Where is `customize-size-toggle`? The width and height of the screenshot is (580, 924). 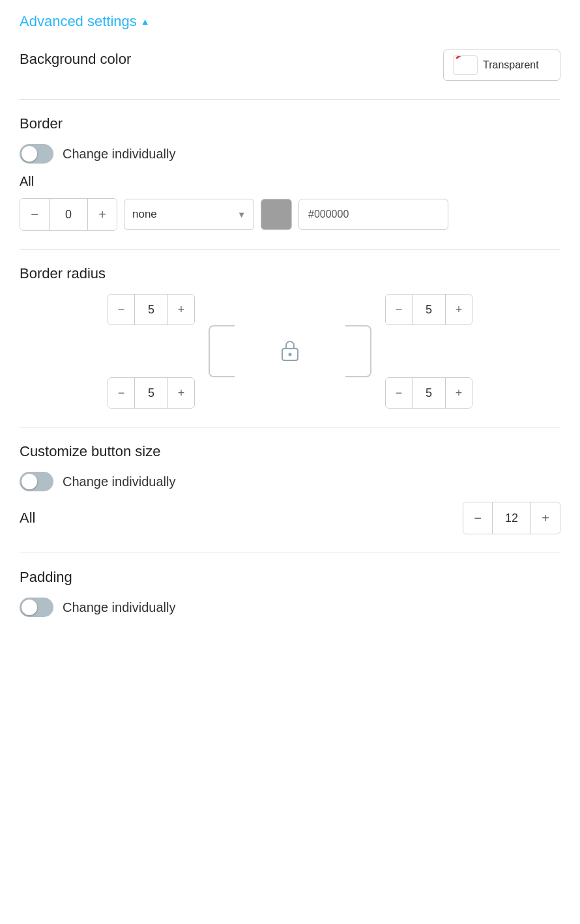 customize-size-toggle is located at coordinates (36, 482).